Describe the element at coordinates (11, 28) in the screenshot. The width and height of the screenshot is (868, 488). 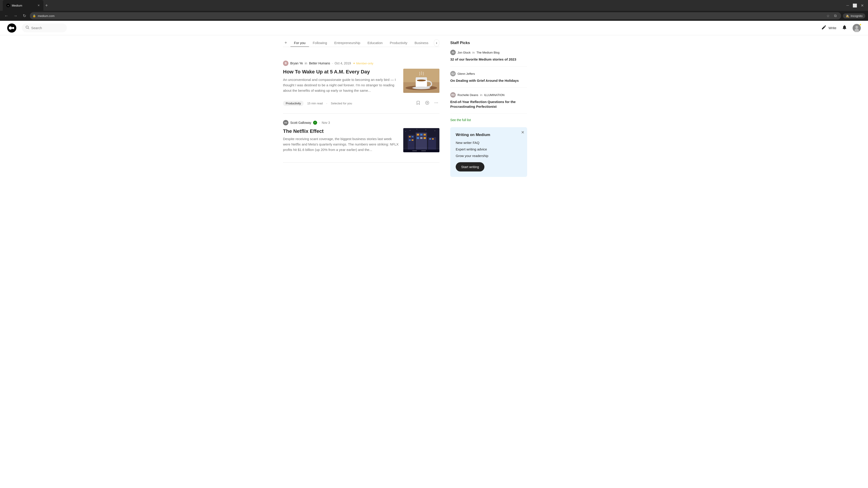
I see `logo` at that location.